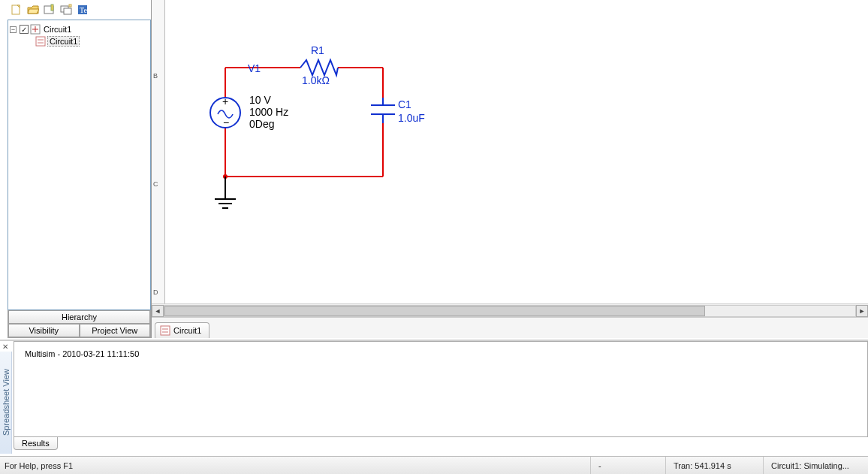 The image size is (868, 474). Describe the element at coordinates (80, 165) in the screenshot. I see `design-tree: − ✓ Circuit1 Circuit1` at that location.